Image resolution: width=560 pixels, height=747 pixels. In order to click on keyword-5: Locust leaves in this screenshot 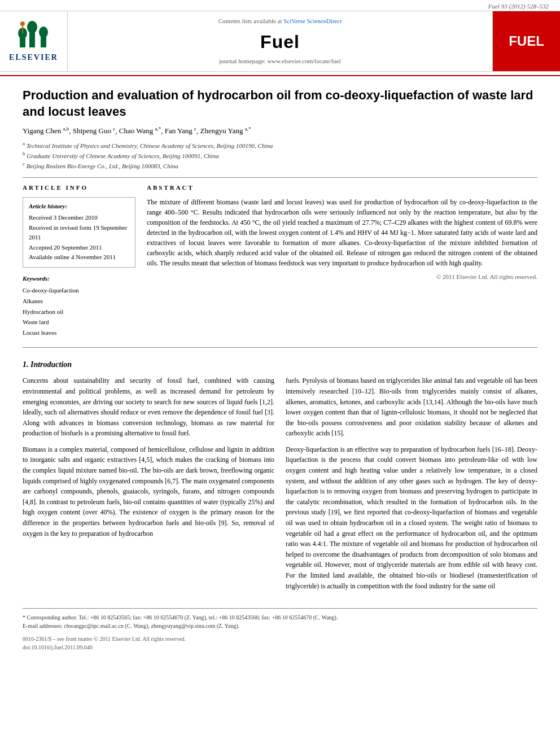, I will do `click(79, 333)`.